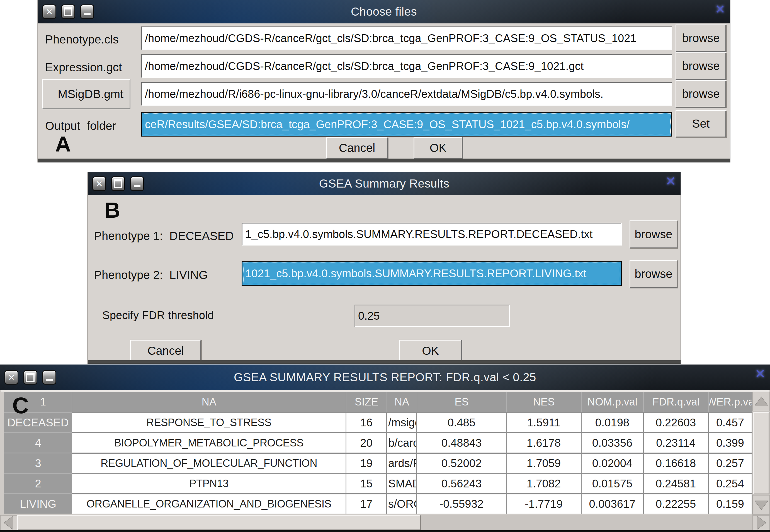 Image resolution: width=770 pixels, height=532 pixels. I want to click on window-b-titlebar: ✕ GSEA Summary Results ✕, so click(384, 184).